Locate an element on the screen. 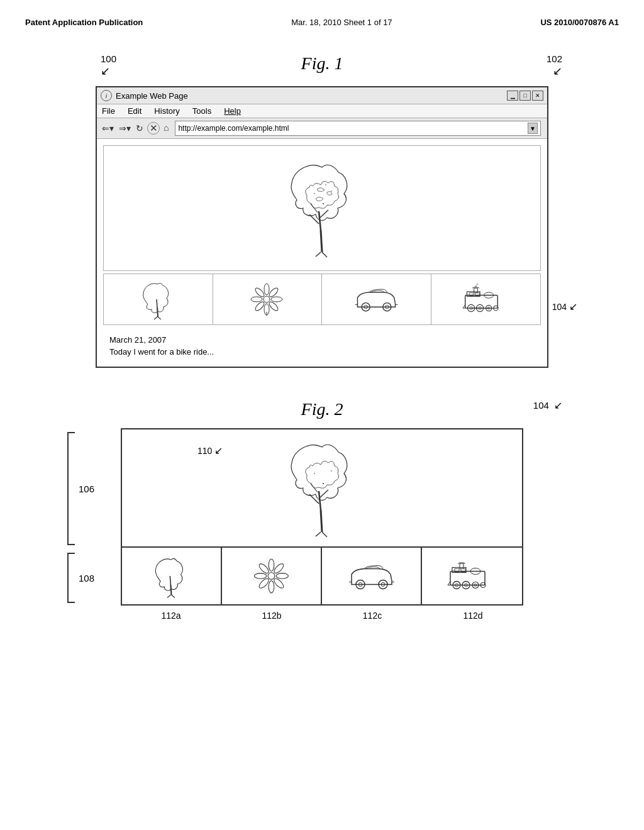 This screenshot has height=830, width=644. fig2-label-a: 112a is located at coordinates (171, 616).